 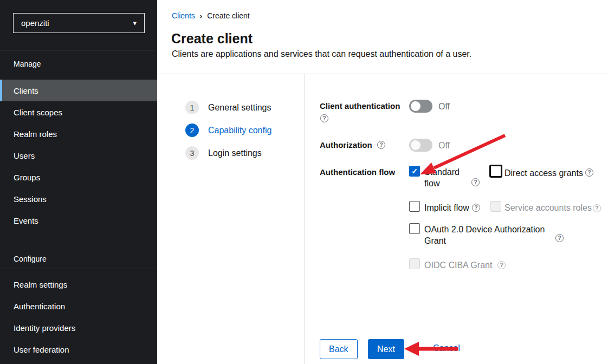 What do you see at coordinates (192, 107) in the screenshot?
I see `step-number-badge: 1` at bounding box center [192, 107].